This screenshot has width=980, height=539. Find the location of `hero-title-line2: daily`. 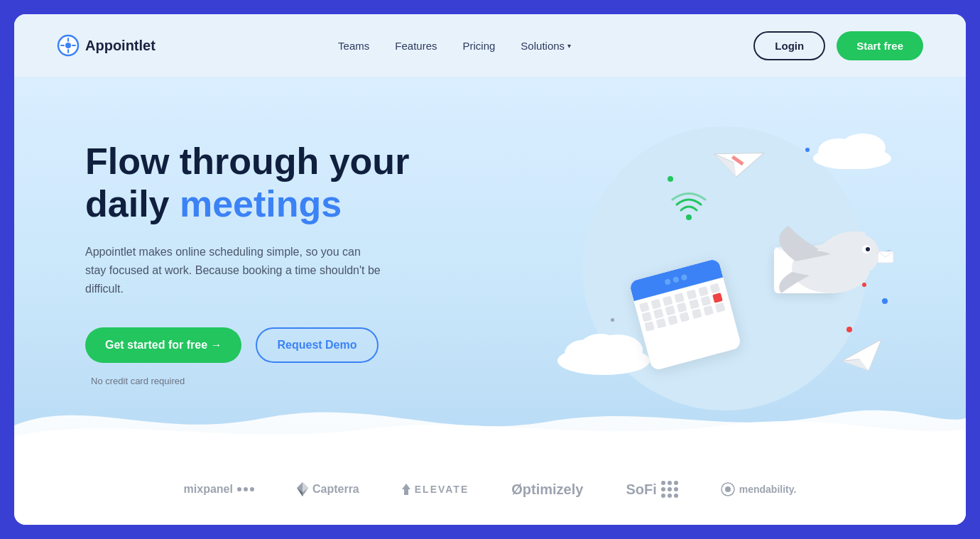

hero-title-line2: daily is located at coordinates (132, 204).